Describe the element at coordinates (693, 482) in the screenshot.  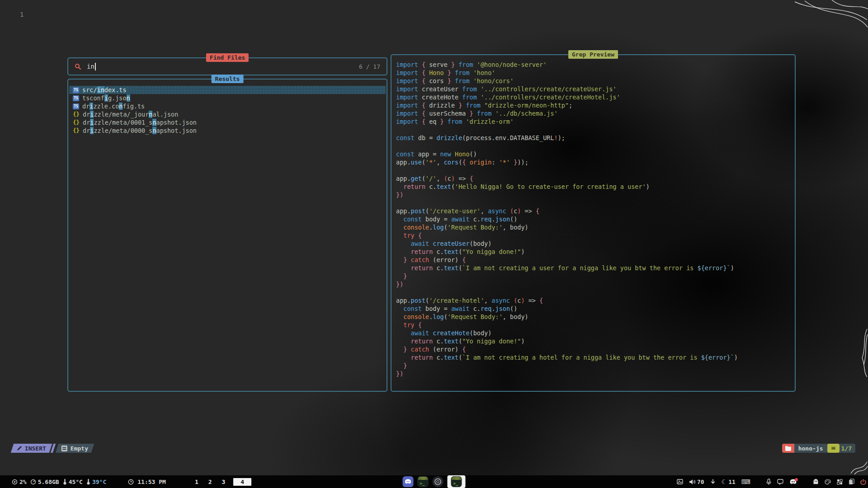
I see `volume-icon` at that location.